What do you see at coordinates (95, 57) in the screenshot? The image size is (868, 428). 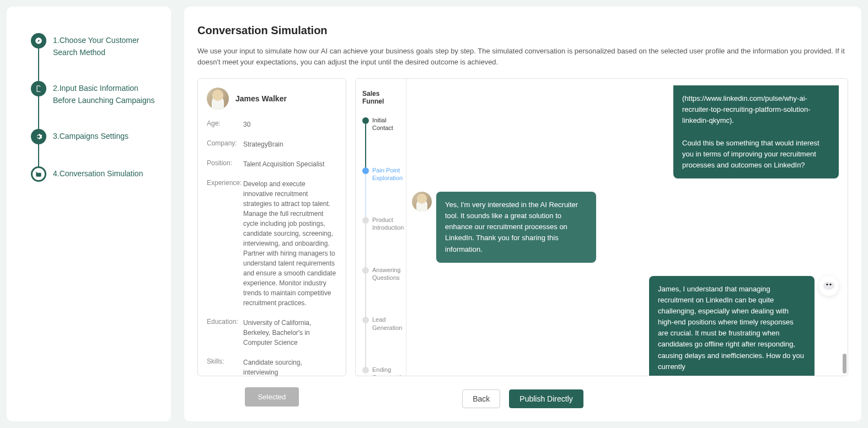 I see `wizard-step-1: 1.Choose Your Customer Search Method` at bounding box center [95, 57].